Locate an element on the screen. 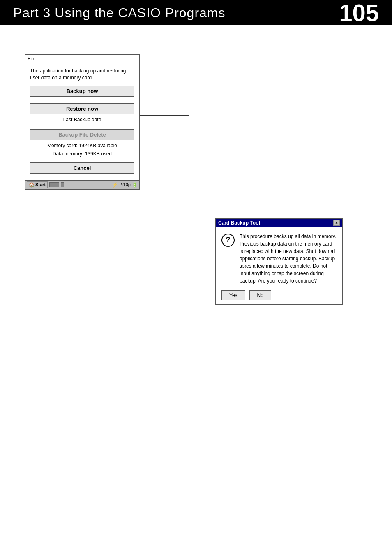  app-title-label: File is located at coordinates (31, 59).